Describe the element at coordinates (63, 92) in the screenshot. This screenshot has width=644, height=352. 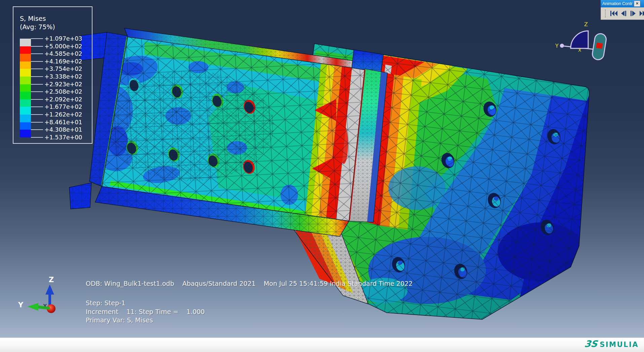
I see `legend-value: +2.508e+02` at that location.